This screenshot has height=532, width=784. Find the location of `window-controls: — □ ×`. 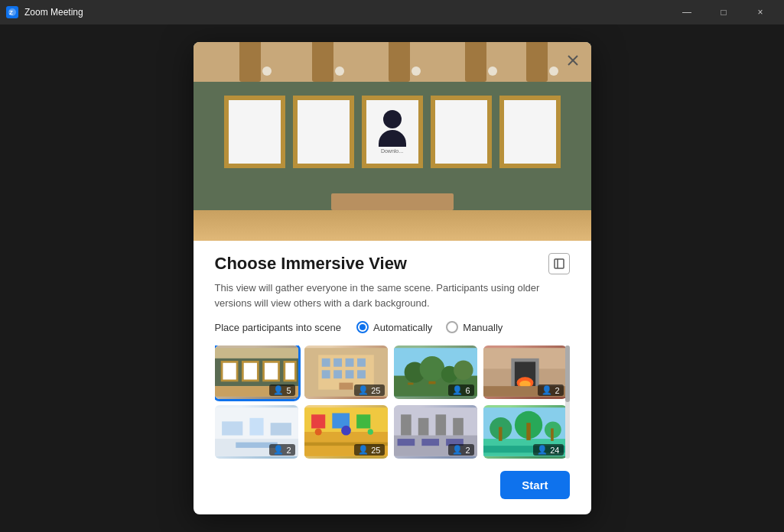

window-controls: — □ × is located at coordinates (724, 12).